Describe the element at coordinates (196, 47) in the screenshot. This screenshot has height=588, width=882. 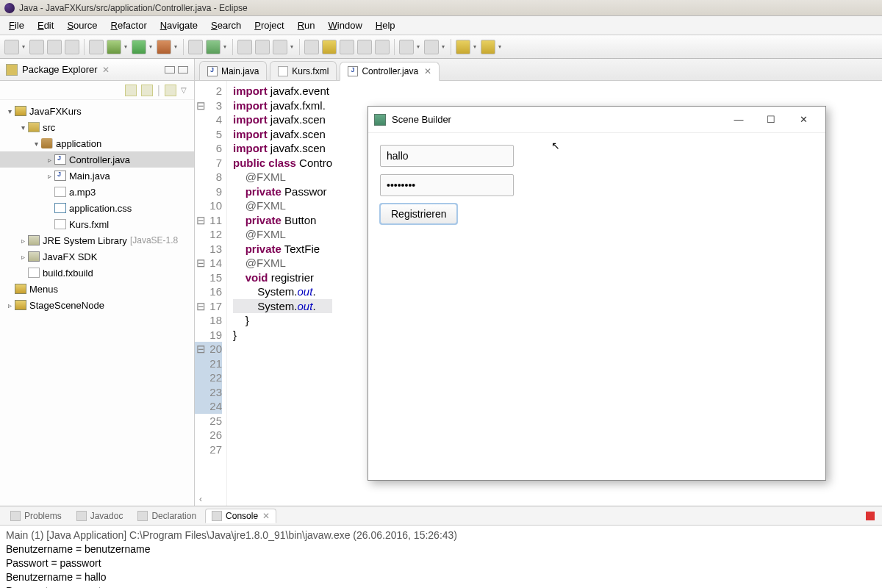
I see `new-package-button` at that location.